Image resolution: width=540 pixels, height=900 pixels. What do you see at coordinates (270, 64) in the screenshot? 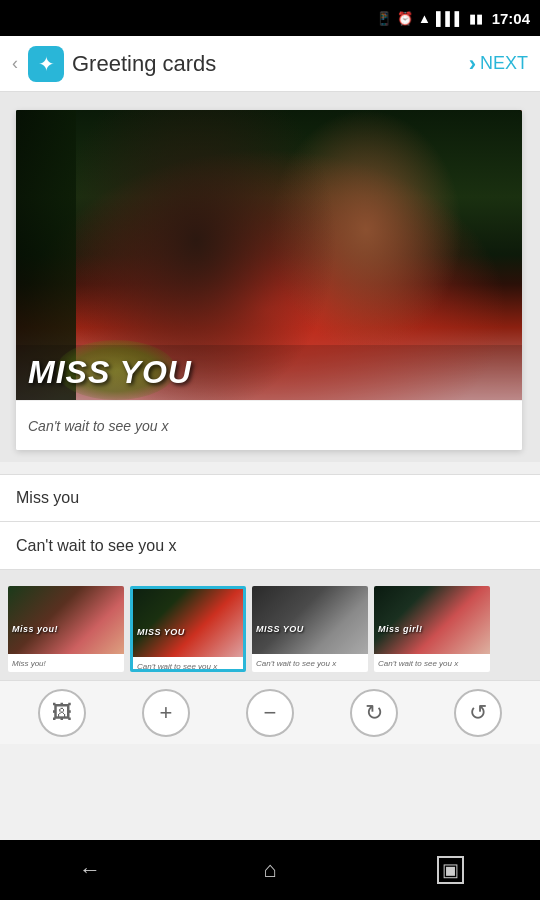
I see `app-bar: ‹ ✦ Greeting cards › NEXT` at bounding box center [270, 64].